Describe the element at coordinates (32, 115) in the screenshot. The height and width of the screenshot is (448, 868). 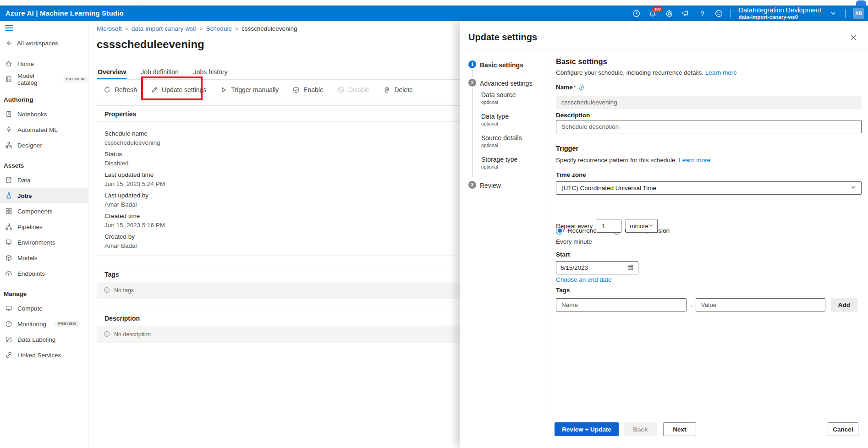
I see `sidebar-item-label: Notebooks` at that location.